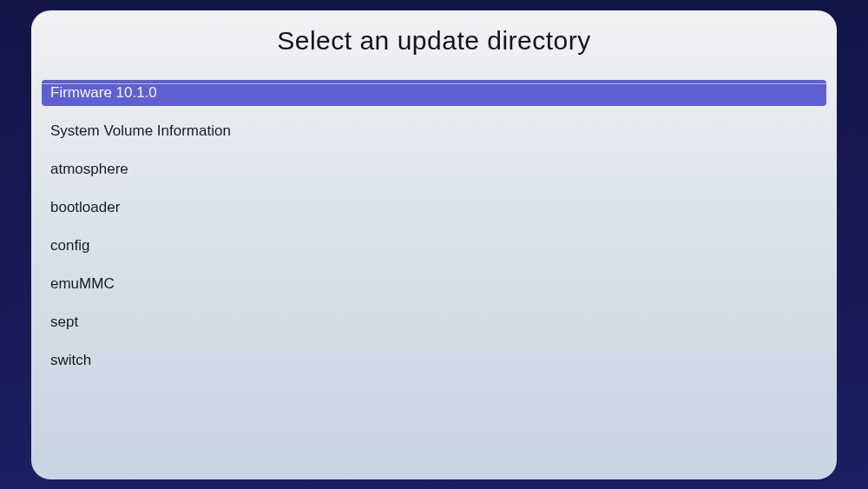  Describe the element at coordinates (434, 83) in the screenshot. I see `divider` at that location.